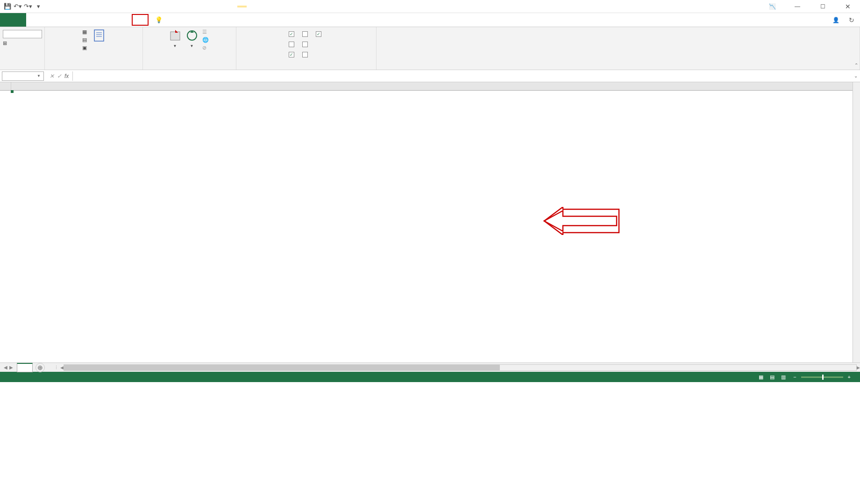 This screenshot has width=860, height=504. I want to click on ribbon: ⊞ ▦ ▤ ▣ ▼, so click(430, 49).